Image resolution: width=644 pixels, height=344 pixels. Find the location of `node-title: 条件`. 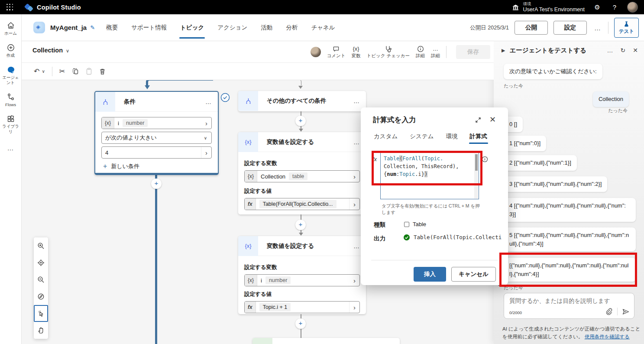

node-title: 条件 is located at coordinates (165, 102).